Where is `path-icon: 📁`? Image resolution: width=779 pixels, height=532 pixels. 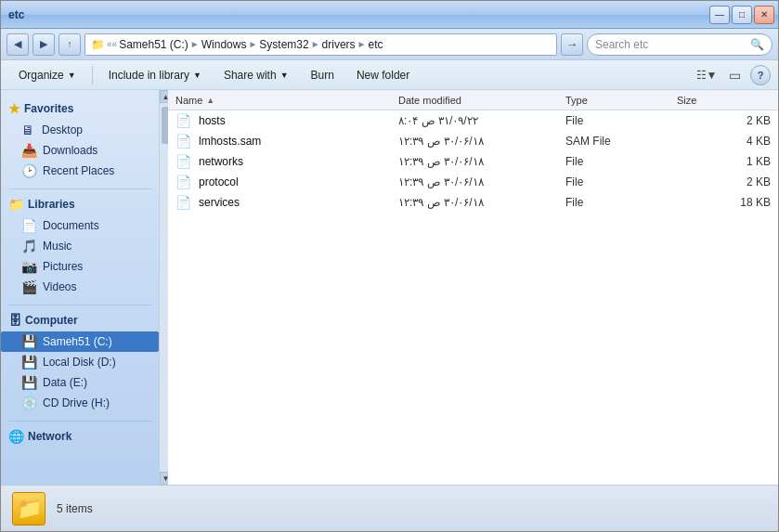
path-icon: 📁 is located at coordinates (98, 45).